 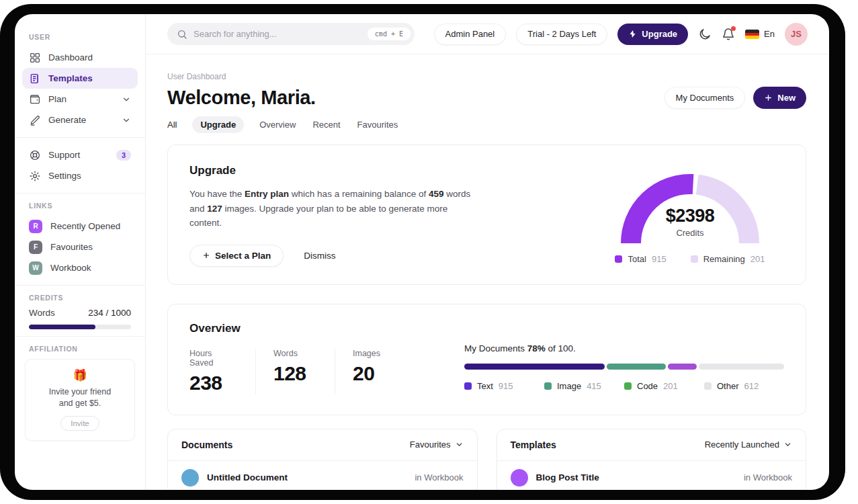 I want to click on lifebuoy-icon, so click(x=35, y=155).